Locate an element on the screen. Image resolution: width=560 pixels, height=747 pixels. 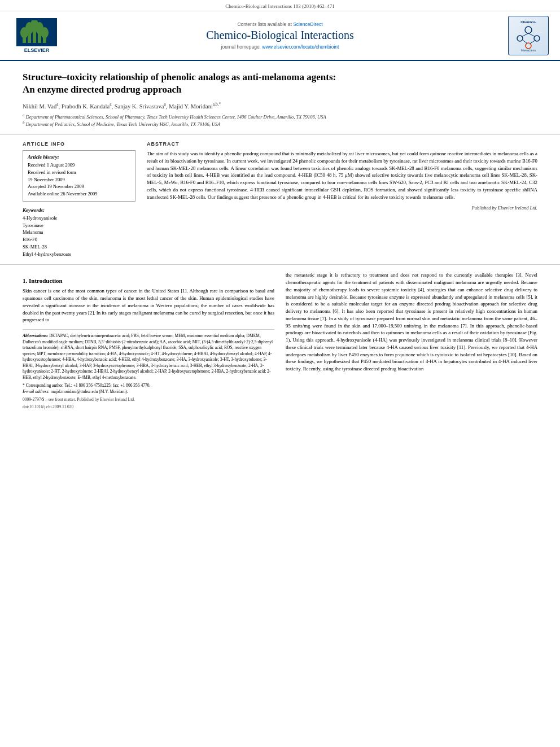
journal-header: ELSEVIER Contents lists available at Sci… is located at coordinates (280, 36).